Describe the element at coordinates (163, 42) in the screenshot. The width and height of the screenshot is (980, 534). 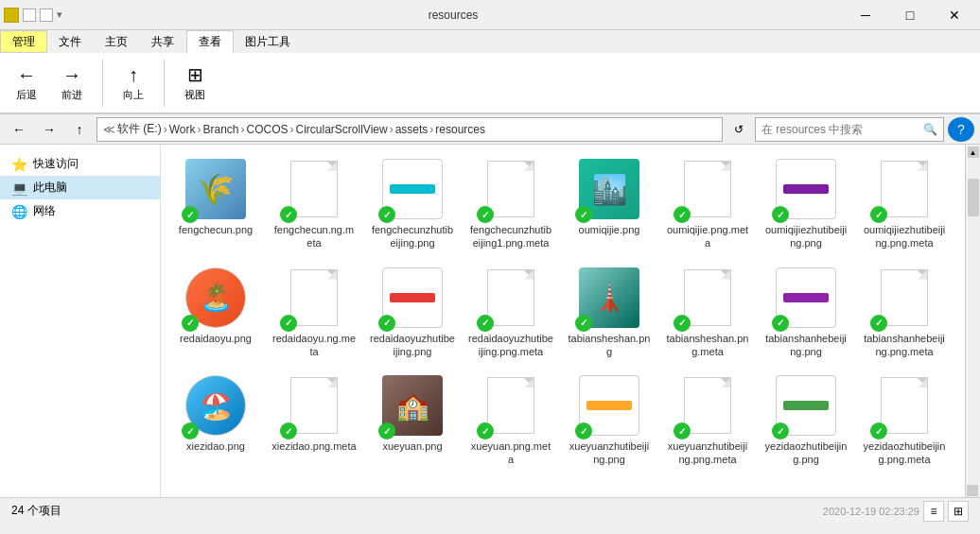
I see `tab-share: 共享` at that location.